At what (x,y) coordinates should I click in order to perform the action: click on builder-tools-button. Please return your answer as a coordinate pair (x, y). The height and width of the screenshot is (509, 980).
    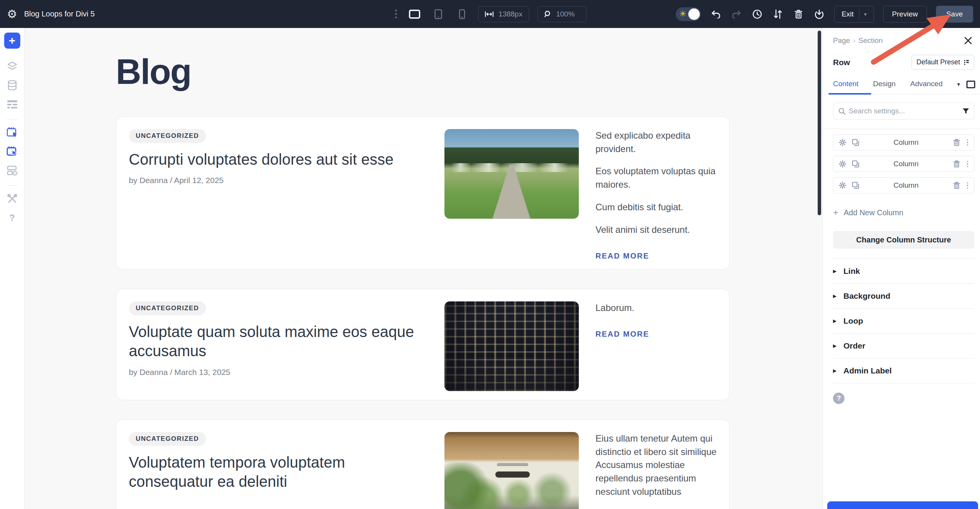
    Looking at the image, I should click on (12, 199).